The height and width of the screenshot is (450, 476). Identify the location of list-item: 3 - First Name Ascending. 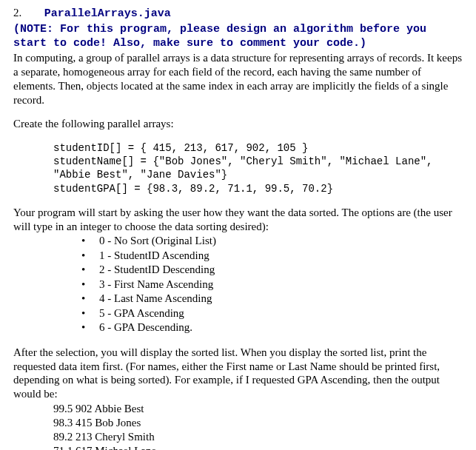
(272, 285).